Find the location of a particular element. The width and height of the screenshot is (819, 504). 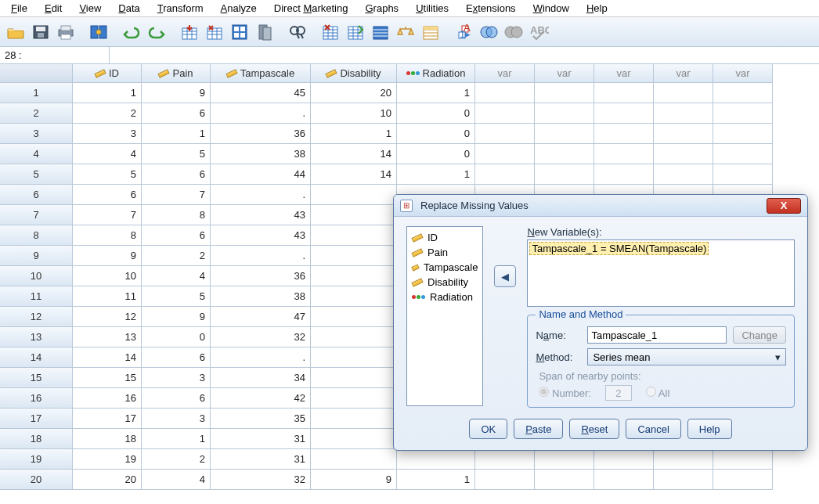

save-icon is located at coordinates (41, 32).